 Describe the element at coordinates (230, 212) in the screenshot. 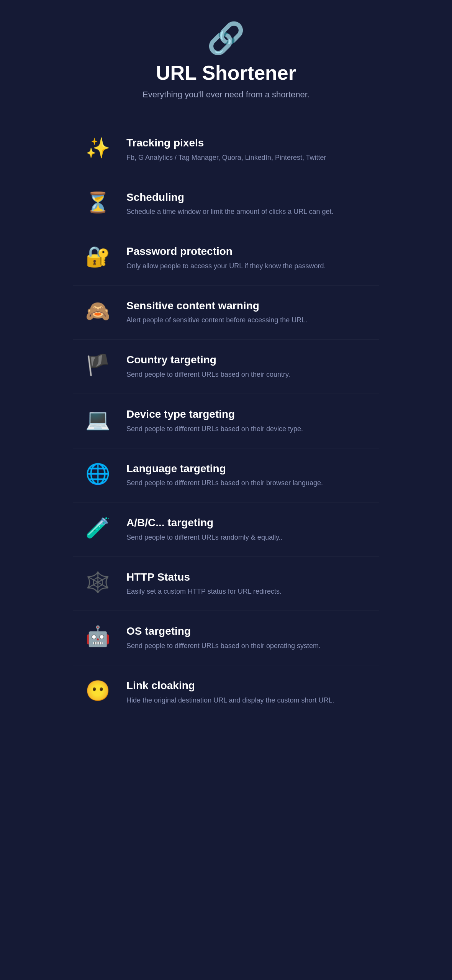

I see `scheduling-description: Schedule a time window or limit the amou…` at that location.